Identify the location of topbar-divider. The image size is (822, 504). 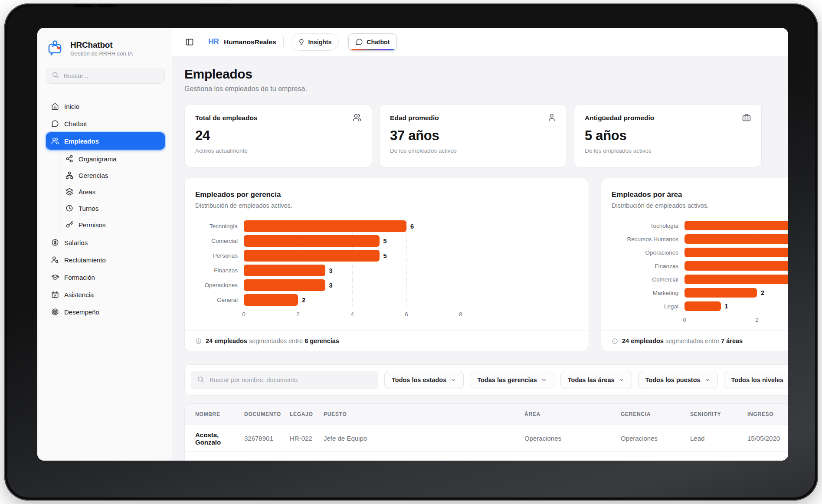
(284, 42).